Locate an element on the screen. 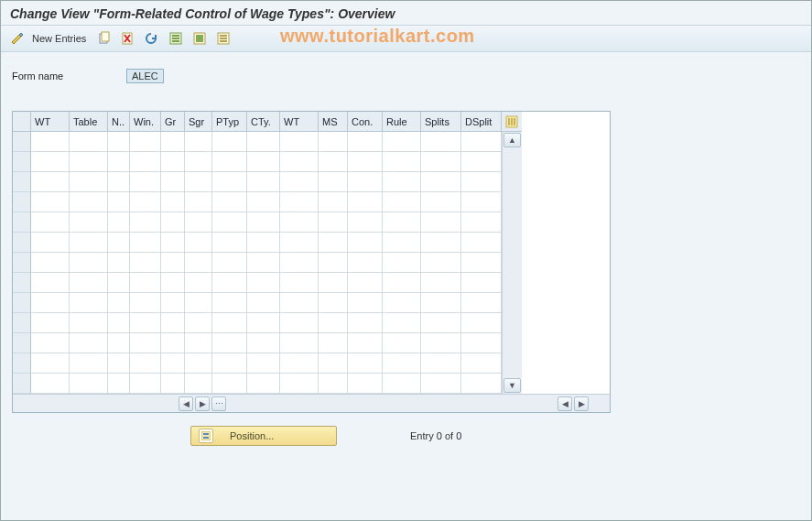 The height and width of the screenshot is (521, 812). column-header-ptyp: PTyp is located at coordinates (230, 122).